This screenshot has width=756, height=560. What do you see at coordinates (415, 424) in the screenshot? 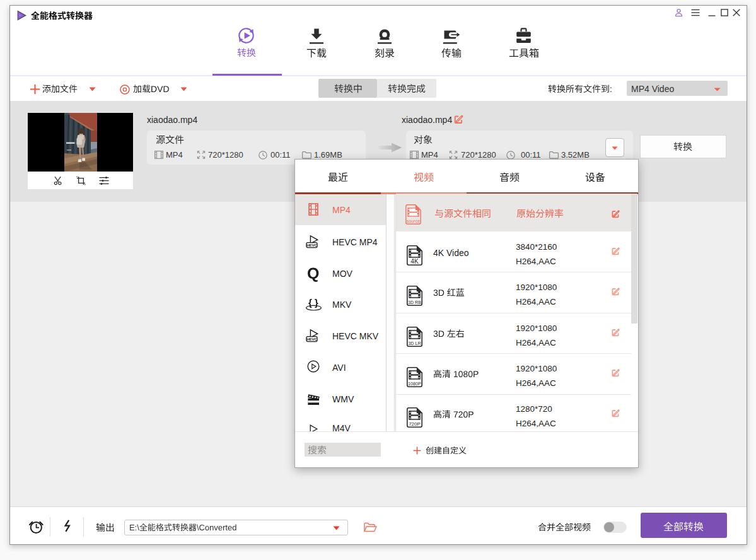
I see `svg-text: 720P` at bounding box center [415, 424].